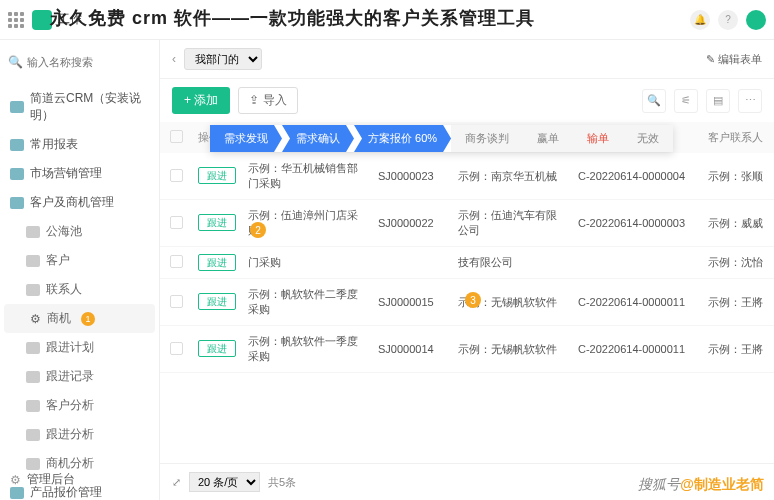 The height and width of the screenshot is (500, 774). I want to click on pipeline-stage: 赢单, so click(548, 138).